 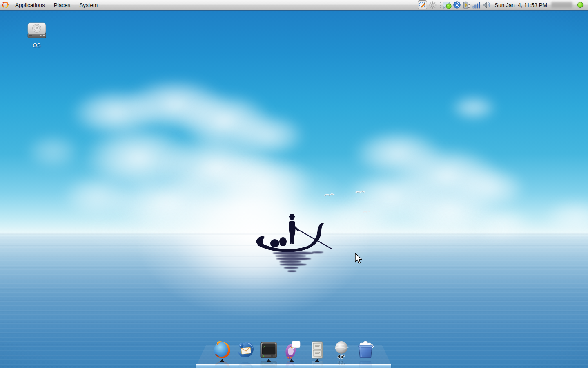 What do you see at coordinates (246, 350) in the screenshot?
I see `thunderbird-icon` at bounding box center [246, 350].